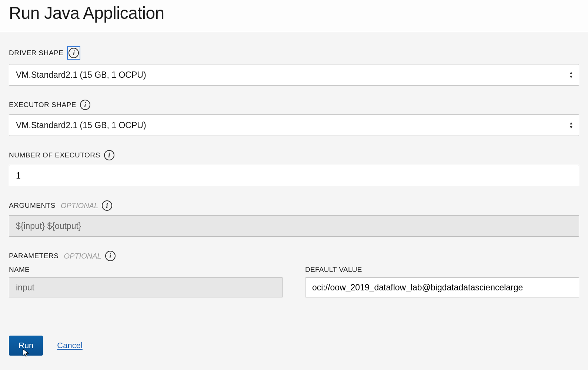 This screenshot has height=383, width=588. Describe the element at coordinates (442, 270) in the screenshot. I see `param-value-label: DEFAULT VALUE` at that location.